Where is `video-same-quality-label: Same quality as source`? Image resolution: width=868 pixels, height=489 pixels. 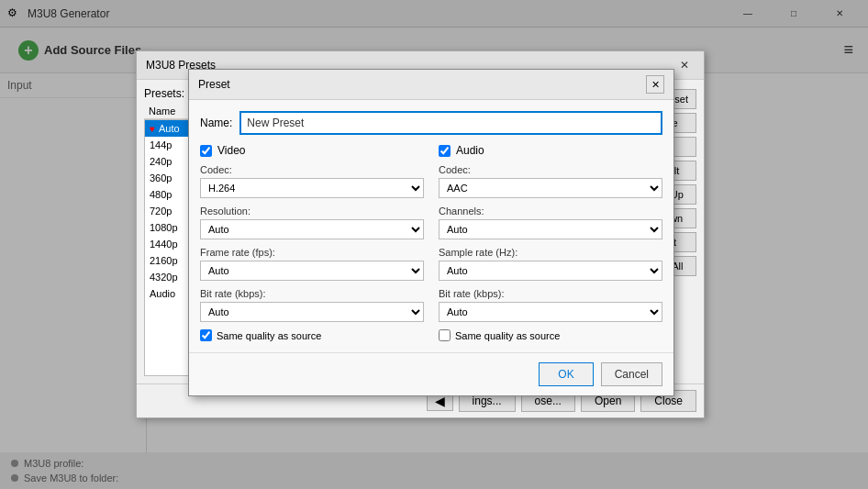
video-same-quality-label: Same quality as source is located at coordinates (269, 336).